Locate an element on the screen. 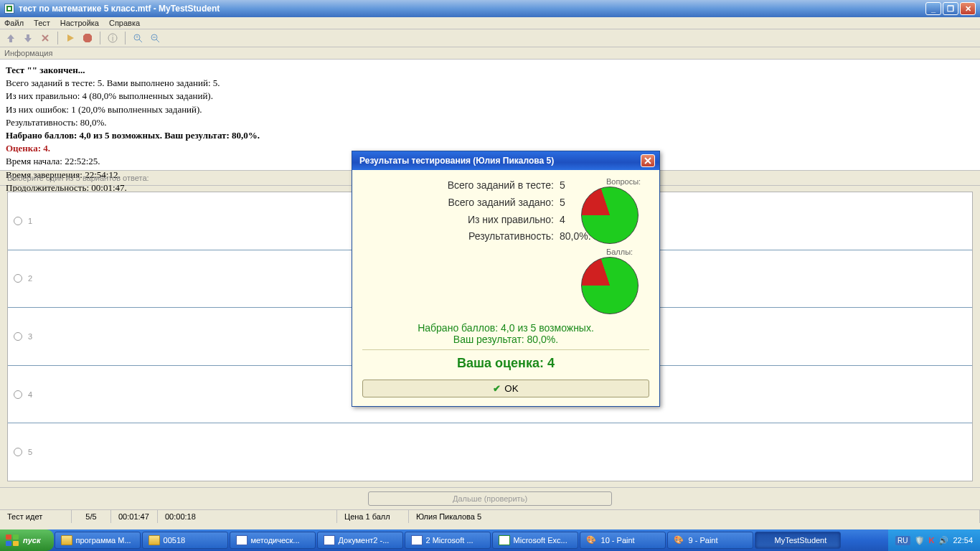  info-line: Из них ошибок: 1 (20,0% выполненных зада… is located at coordinates (490, 110).